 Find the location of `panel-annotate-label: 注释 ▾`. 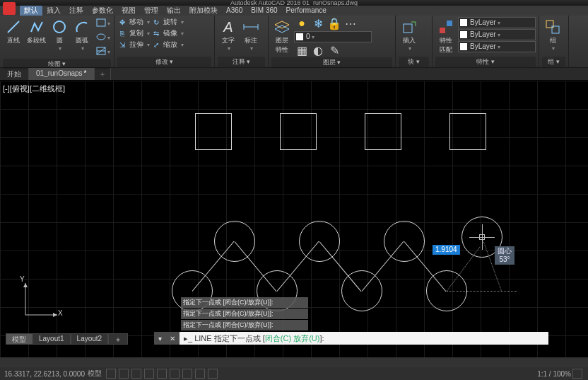

panel-annotate-label: 注释 ▾ is located at coordinates (242, 62).